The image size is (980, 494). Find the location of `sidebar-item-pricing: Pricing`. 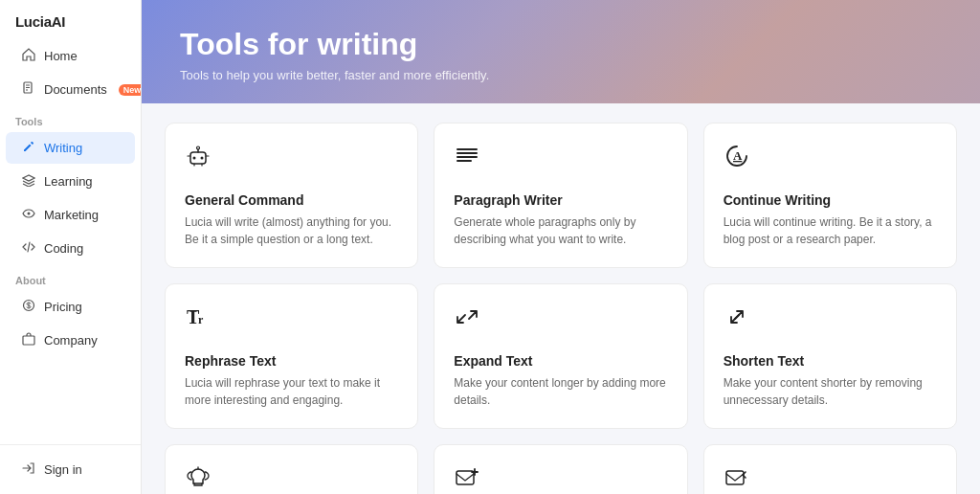

sidebar-item-pricing: Pricing is located at coordinates (71, 306).